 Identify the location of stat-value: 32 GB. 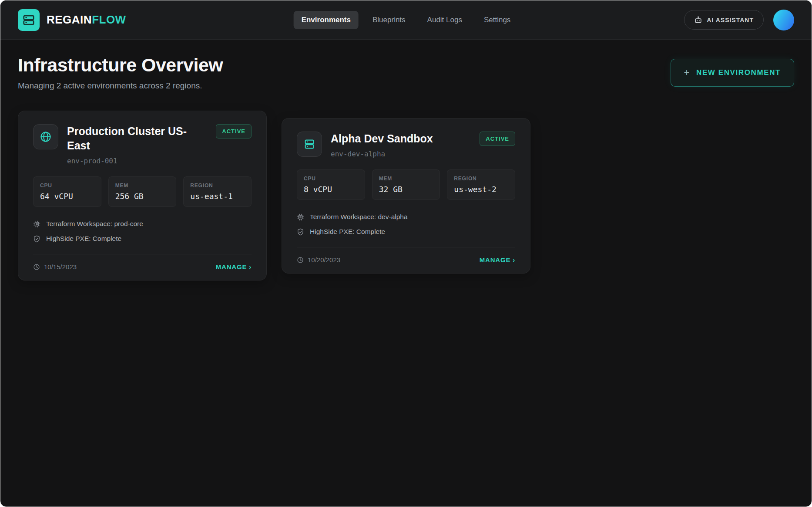
(406, 189).